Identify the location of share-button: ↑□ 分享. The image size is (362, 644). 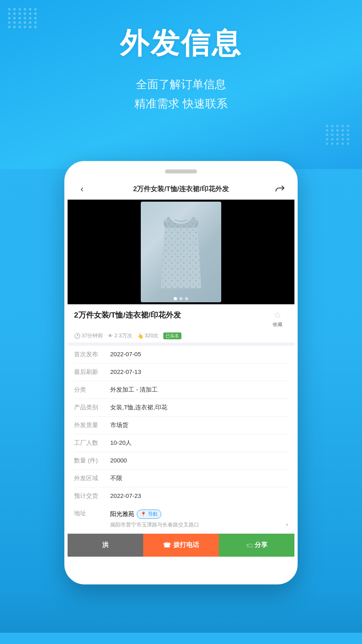
(257, 545).